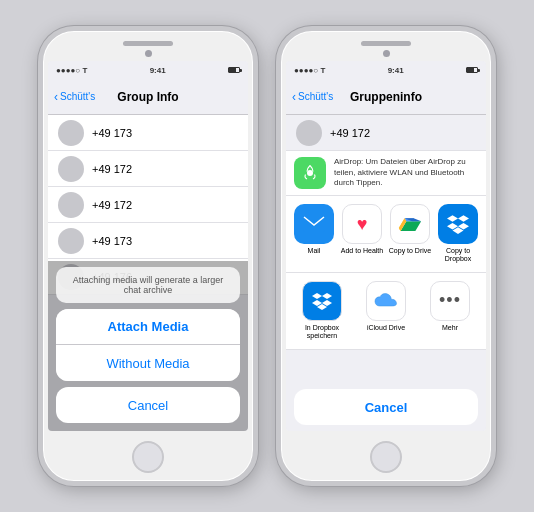 This screenshot has width=534, height=512. What do you see at coordinates (72, 70) in the screenshot?
I see `carrier-left: ●●●●○ T` at bounding box center [72, 70].